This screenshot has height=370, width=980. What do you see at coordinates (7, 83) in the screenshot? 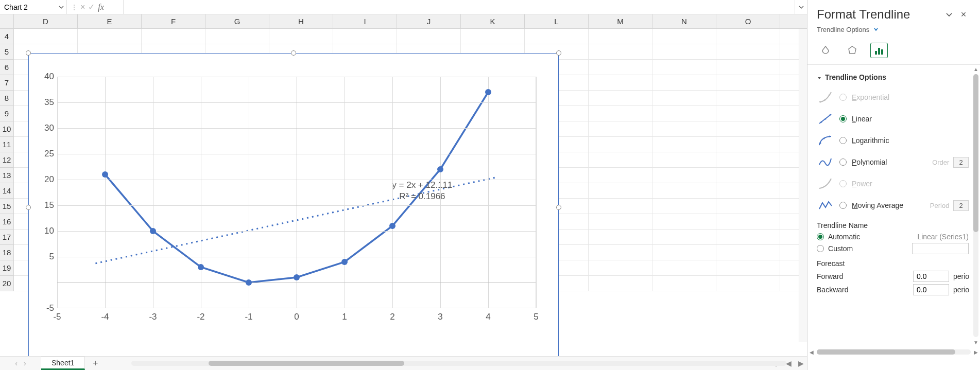
I see `row-header: 7` at bounding box center [7, 83].